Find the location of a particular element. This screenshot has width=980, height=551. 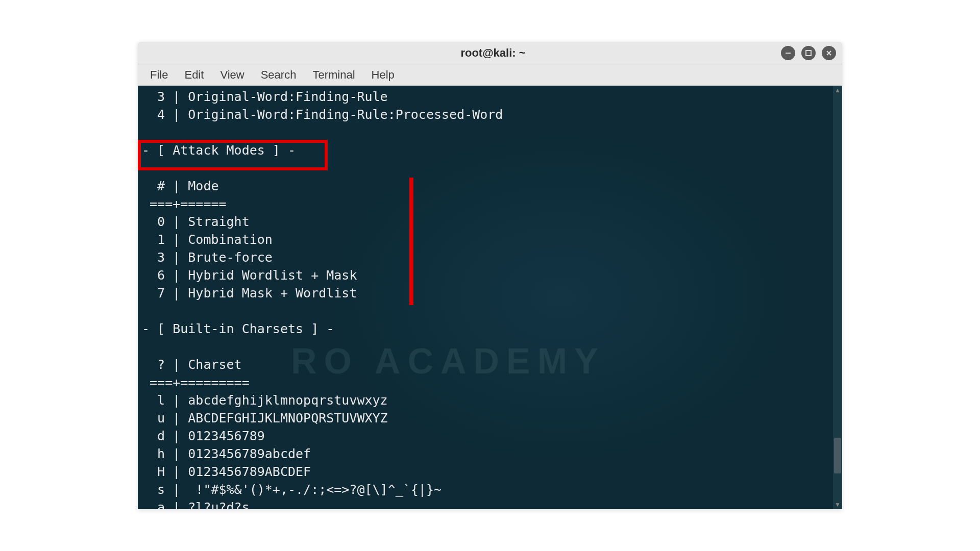

menu-file: File is located at coordinates (159, 75).